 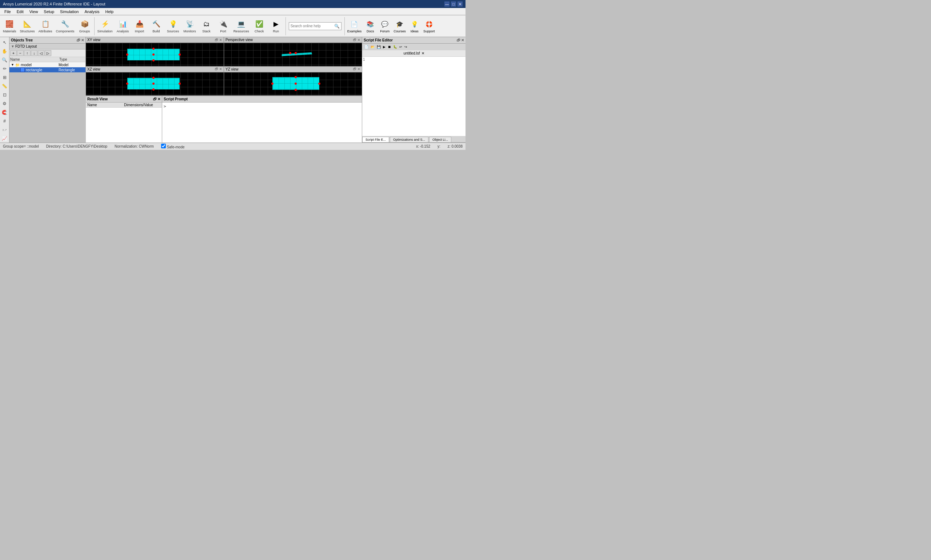 I want to click on toolbar-import: 📥 Import, so click(x=140, y=26).